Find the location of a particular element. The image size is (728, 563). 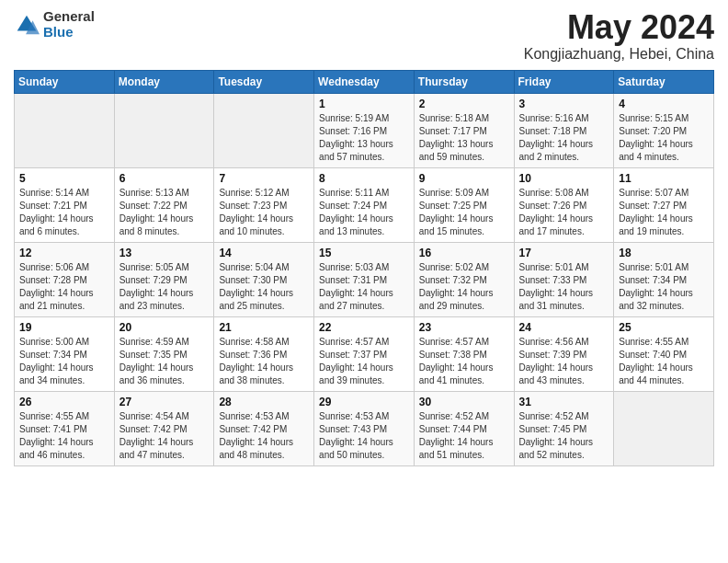

day-number: 15 is located at coordinates (364, 253).